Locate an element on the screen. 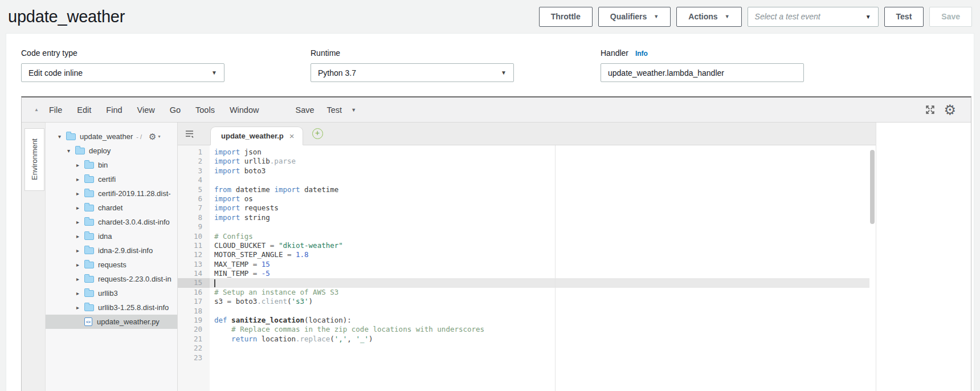  test-button: Test is located at coordinates (904, 17).